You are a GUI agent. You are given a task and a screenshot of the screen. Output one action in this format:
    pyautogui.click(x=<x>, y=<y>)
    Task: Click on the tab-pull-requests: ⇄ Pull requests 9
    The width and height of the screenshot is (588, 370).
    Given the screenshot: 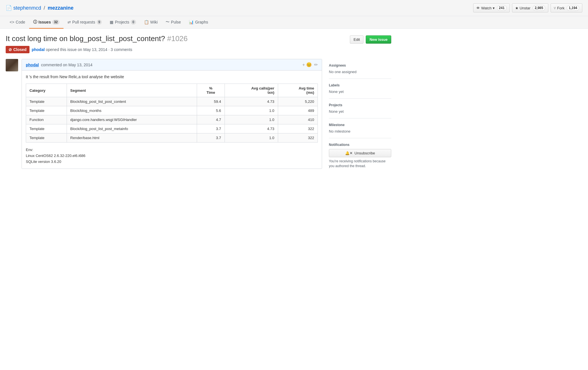 What is the action you would take?
    pyautogui.click(x=85, y=22)
    